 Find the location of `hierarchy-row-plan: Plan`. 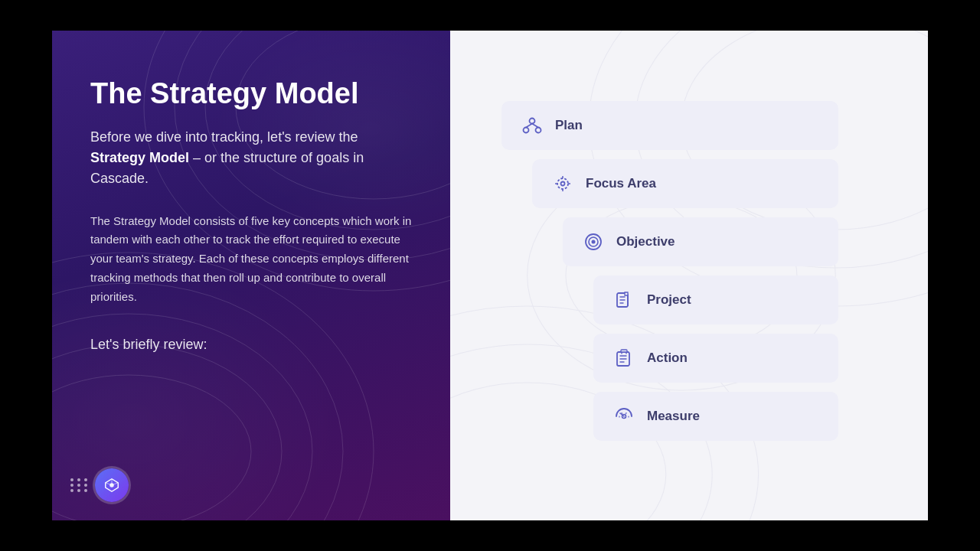

hierarchy-row-plan: Plan is located at coordinates (689, 126).